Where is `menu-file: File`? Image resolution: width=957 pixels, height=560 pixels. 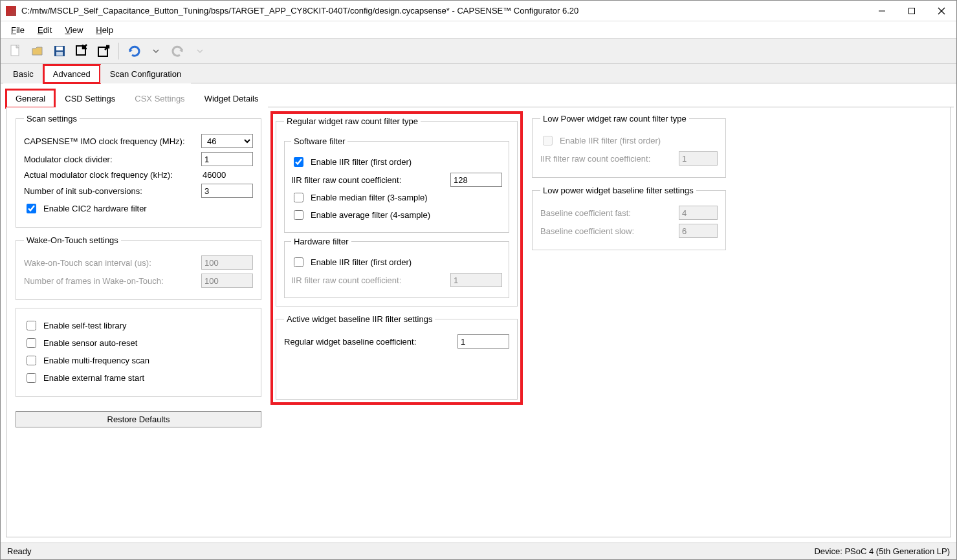 menu-file: File is located at coordinates (18, 30).